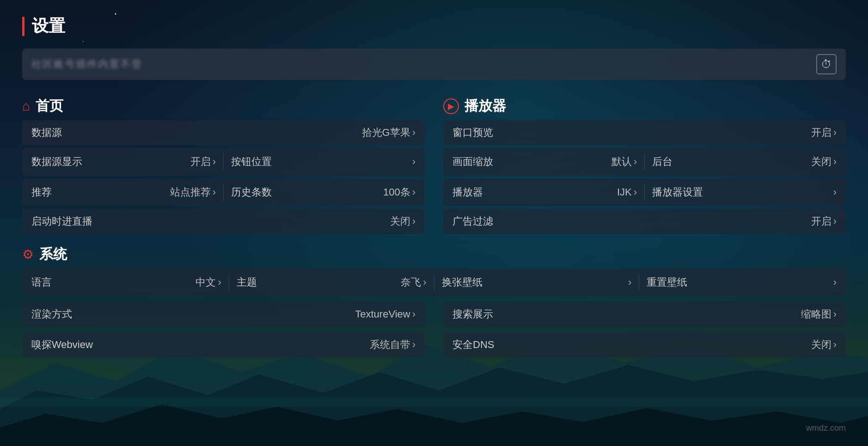  What do you see at coordinates (424, 64) in the screenshot?
I see `search-text: 社区账号插件内置不登` at bounding box center [424, 64].